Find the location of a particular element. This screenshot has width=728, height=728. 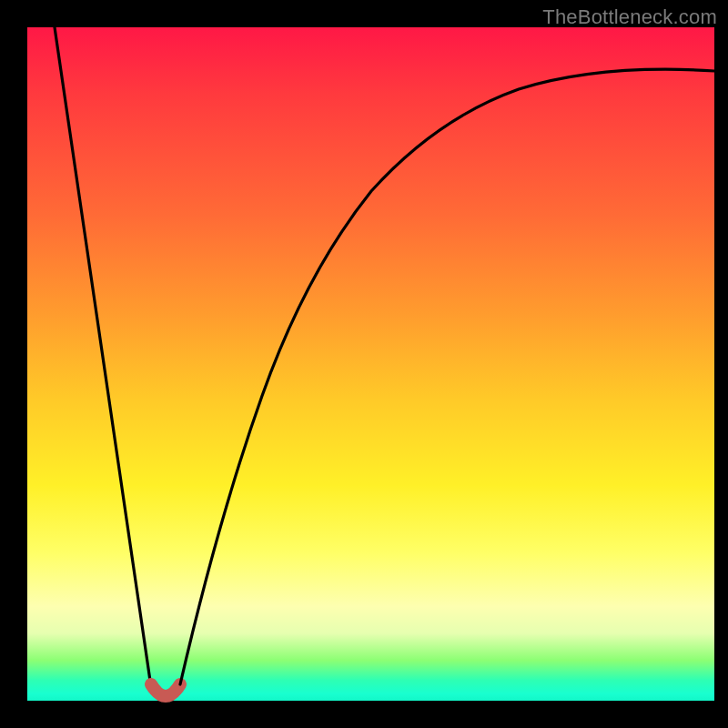

valley-marker is located at coordinates (166, 690).